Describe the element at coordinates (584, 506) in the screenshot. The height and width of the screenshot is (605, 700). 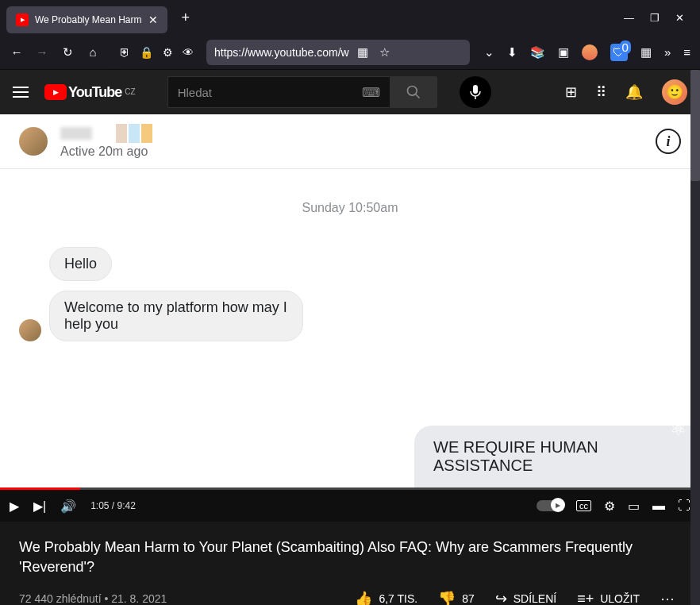
I see `captions-button: cc` at that location.